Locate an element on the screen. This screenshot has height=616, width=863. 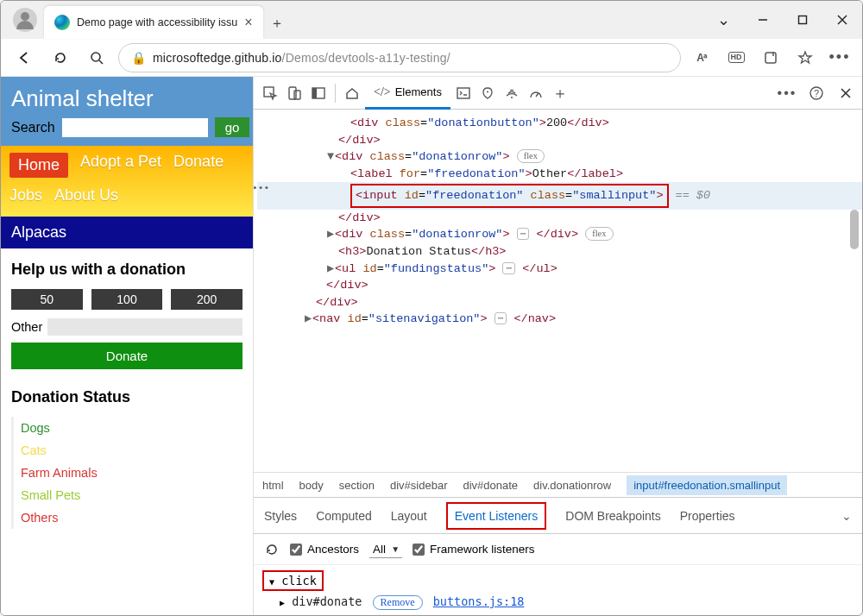
more-icon: ••• is located at coordinates (840, 58).